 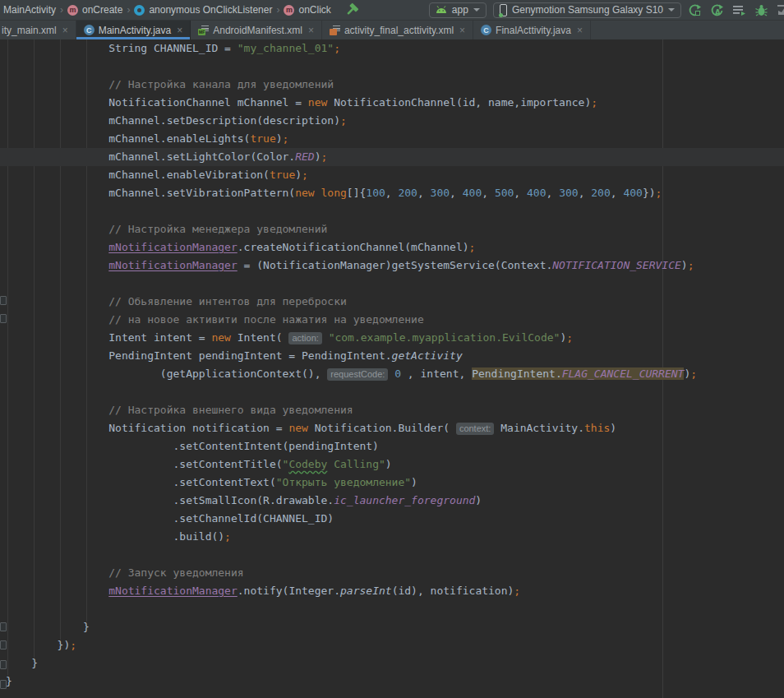 What do you see at coordinates (458, 10) in the screenshot?
I see `run-configuration-selector: app` at bounding box center [458, 10].